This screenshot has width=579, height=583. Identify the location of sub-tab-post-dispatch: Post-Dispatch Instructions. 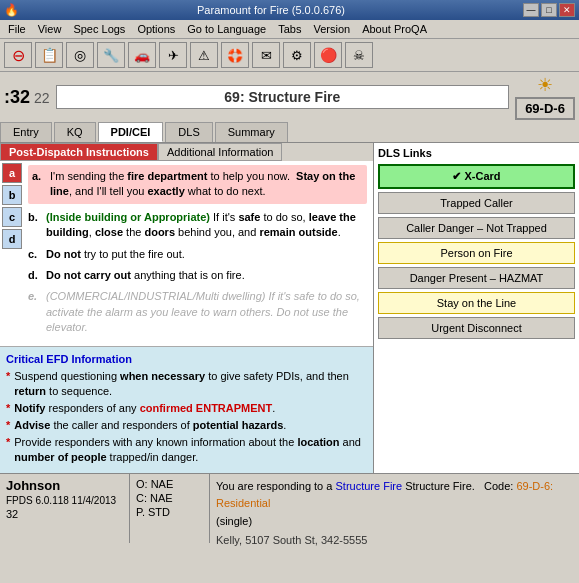
(79, 152).